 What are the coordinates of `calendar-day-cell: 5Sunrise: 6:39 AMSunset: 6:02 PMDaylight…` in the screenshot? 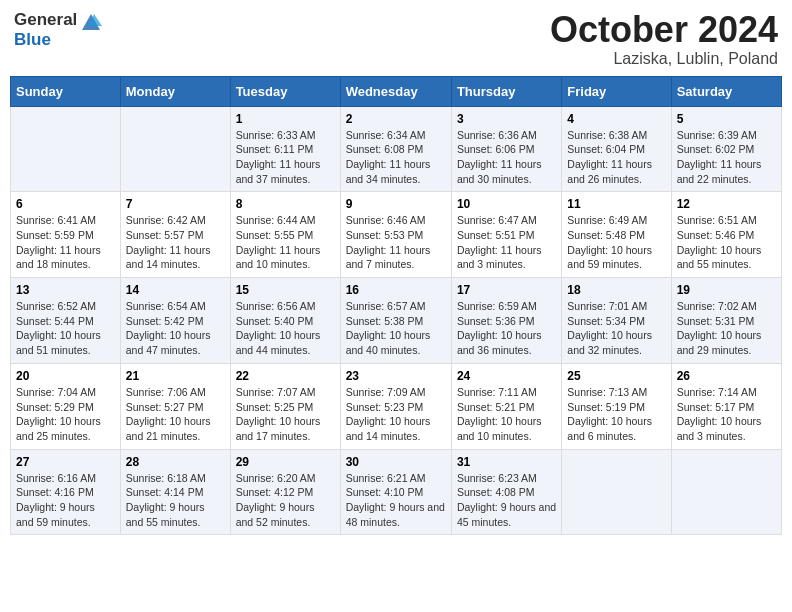 It's located at (726, 149).